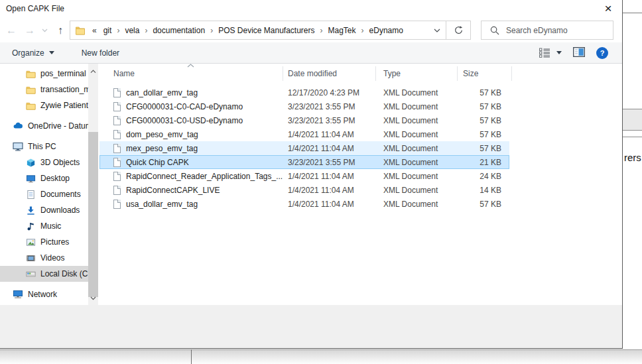 The width and height of the screenshot is (642, 364). What do you see at coordinates (304, 190) in the screenshot?
I see `file-row: RapidConnectCAPK_LIVE 1/4/2021 11:04 AM …` at bounding box center [304, 190].